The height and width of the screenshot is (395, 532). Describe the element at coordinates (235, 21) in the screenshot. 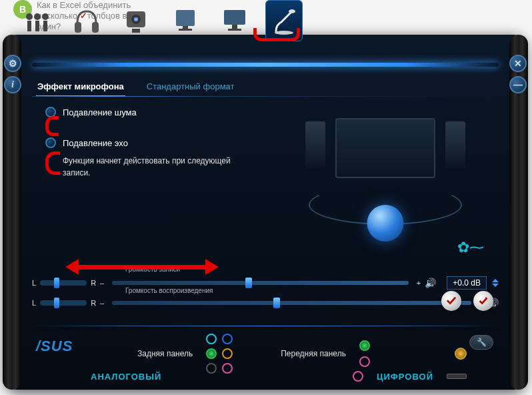

I see `device-monitor` at that location.